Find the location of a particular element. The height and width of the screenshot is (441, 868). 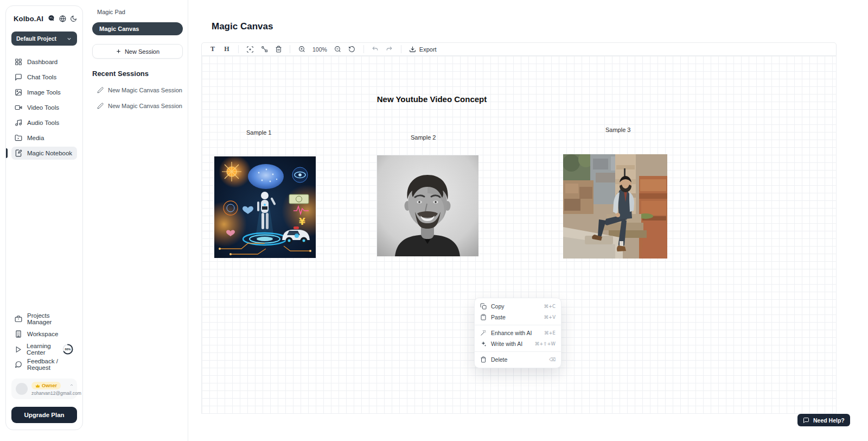

text-tool-glyph: T is located at coordinates (213, 49).